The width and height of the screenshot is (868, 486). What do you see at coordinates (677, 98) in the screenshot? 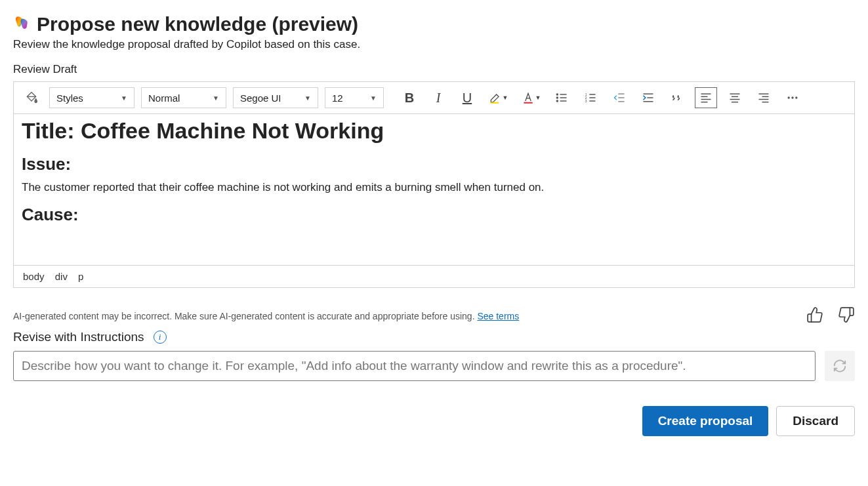
I see `blockquote-button` at bounding box center [677, 98].